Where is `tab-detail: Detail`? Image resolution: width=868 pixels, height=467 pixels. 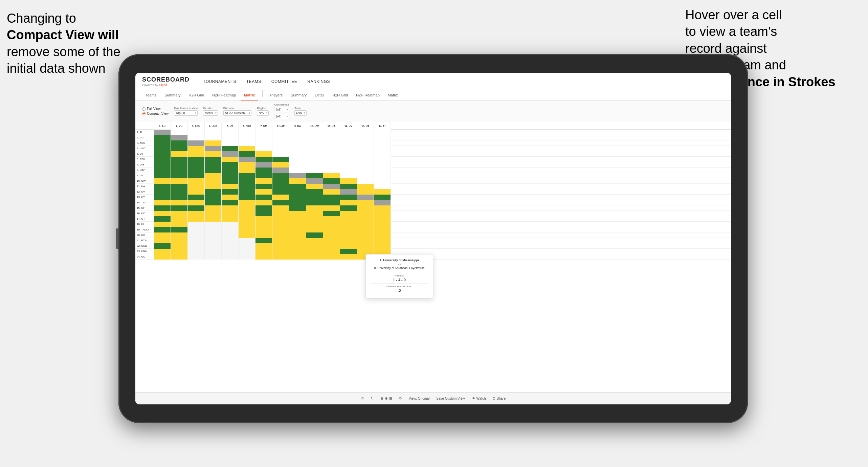 tab-detail: Detail is located at coordinates (319, 95).